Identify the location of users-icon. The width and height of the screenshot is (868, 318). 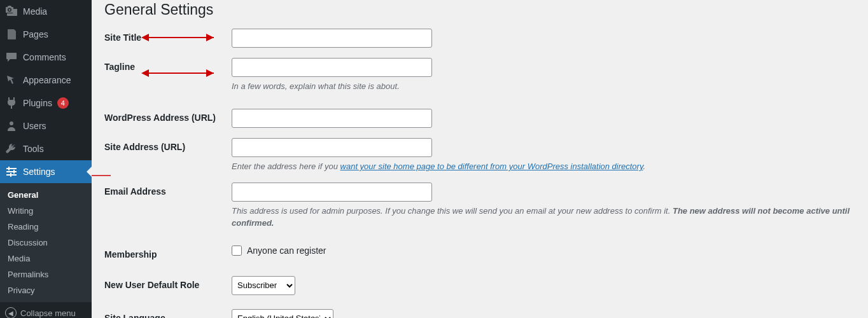
(11, 126).